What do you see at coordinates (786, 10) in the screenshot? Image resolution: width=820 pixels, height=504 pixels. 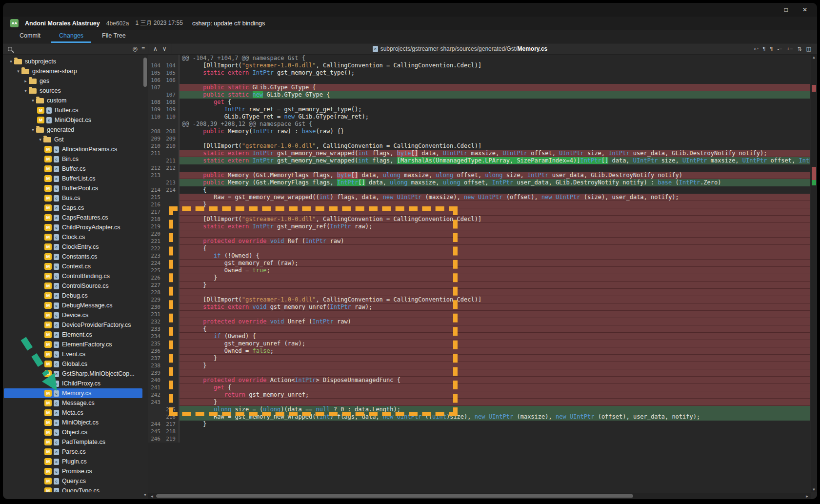 I see `maximize-button: □` at bounding box center [786, 10].